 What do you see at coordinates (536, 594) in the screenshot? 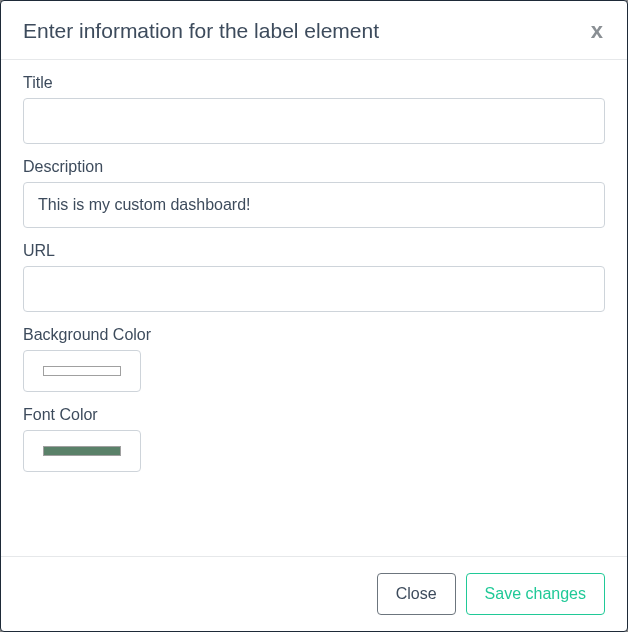
I see `save-changes-button: Save changes` at bounding box center [536, 594].